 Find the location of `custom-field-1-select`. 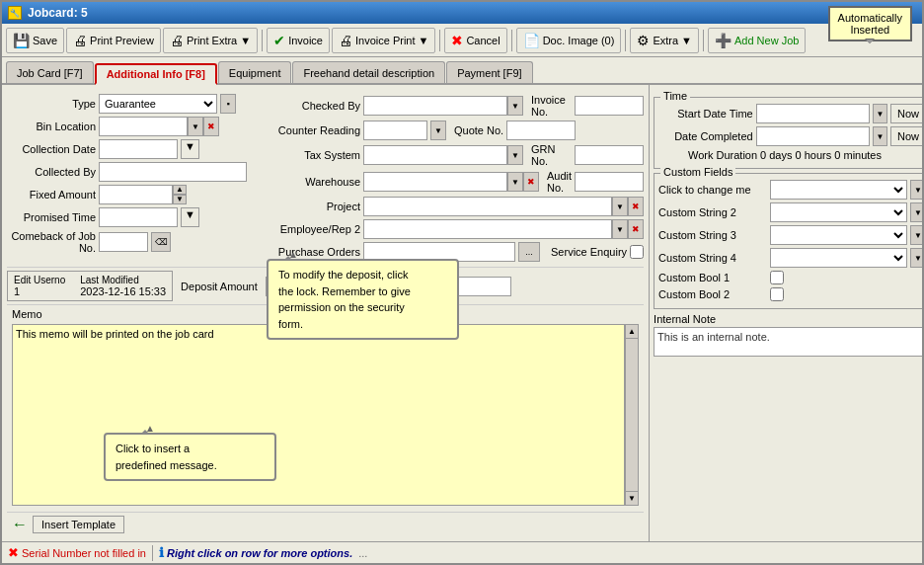

custom-field-1-select is located at coordinates (839, 190).